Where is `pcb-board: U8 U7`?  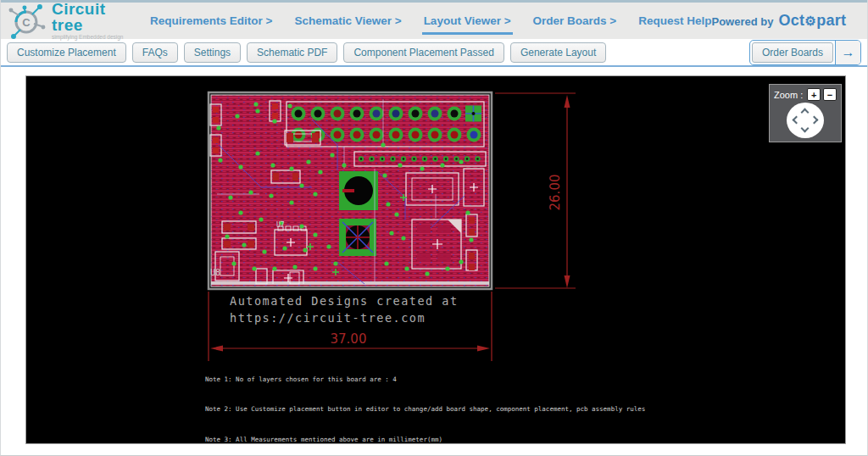 pcb-board: U8 U7 is located at coordinates (350, 191).